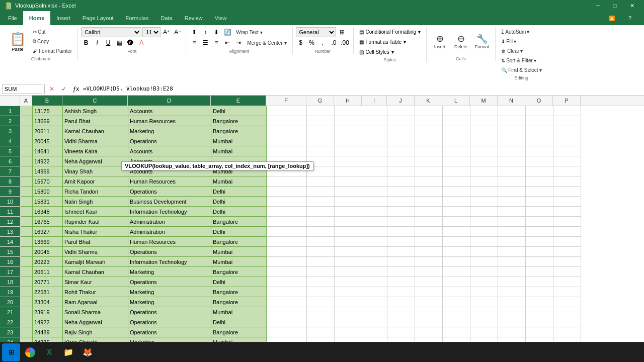 Image resolution: width=644 pixels, height=362 pixels. Describe the element at coordinates (194, 32) in the screenshot. I see `align-top-button: ⬆` at that location.